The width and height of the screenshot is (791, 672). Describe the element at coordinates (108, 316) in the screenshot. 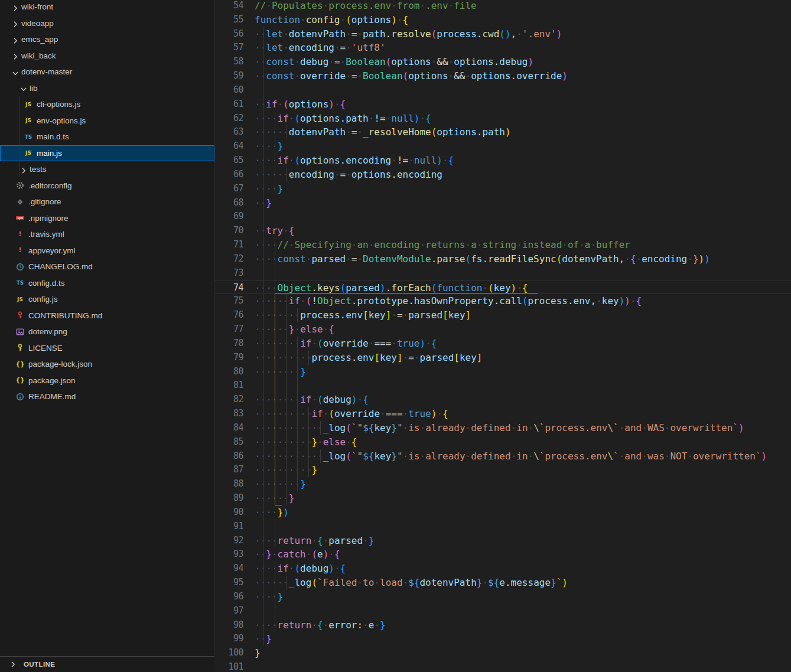

I see `tree-item-CONTRIBUTING.md: CONTRIBUTING.md` at that location.